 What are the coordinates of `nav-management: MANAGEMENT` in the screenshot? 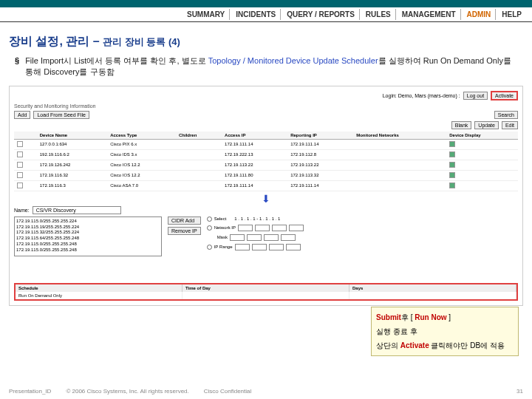 It's located at (429, 15).